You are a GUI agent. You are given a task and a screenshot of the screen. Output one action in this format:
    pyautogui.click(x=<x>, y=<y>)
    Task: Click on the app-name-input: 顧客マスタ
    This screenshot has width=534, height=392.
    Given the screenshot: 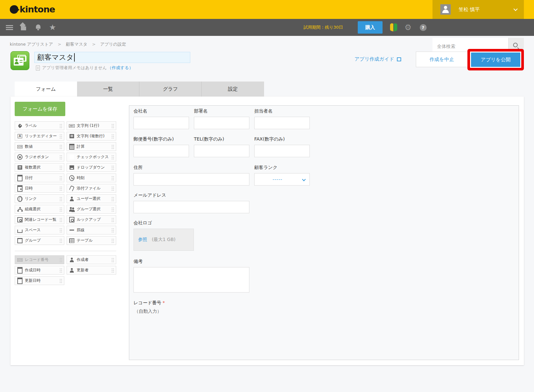 What is the action you would take?
    pyautogui.click(x=112, y=57)
    